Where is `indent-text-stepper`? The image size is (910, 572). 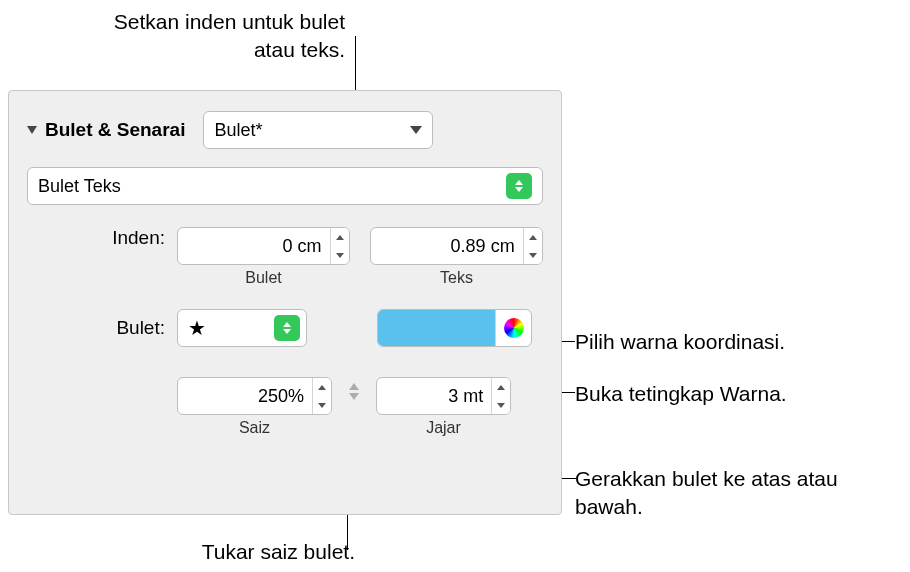 indent-text-stepper is located at coordinates (456, 246).